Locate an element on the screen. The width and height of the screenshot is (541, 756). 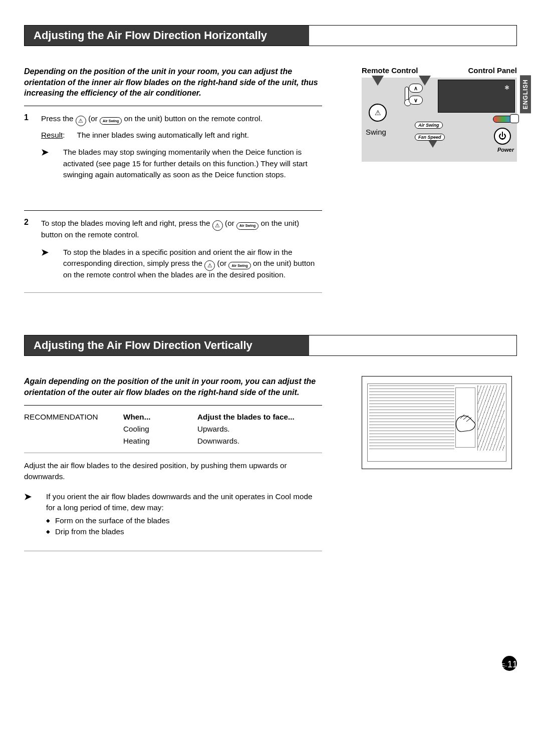
temp-down-button: ∨ is located at coordinates (416, 100).